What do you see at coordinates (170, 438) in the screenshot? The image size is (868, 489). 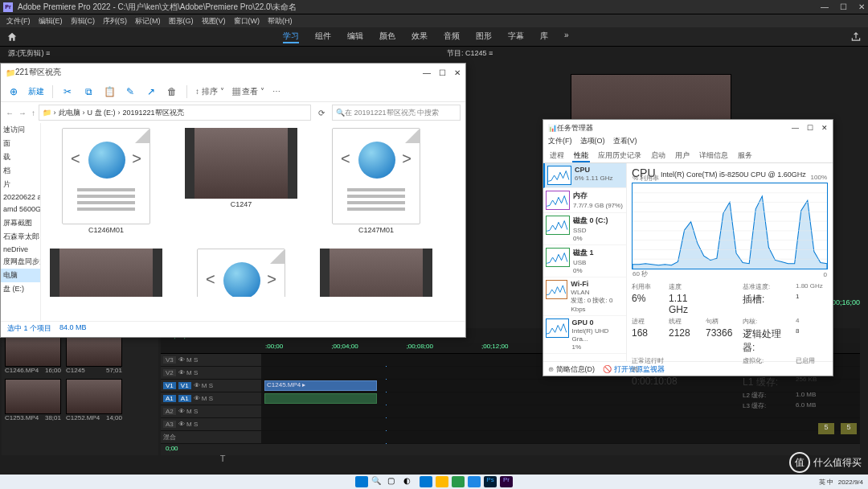 I see `mix-track-label: 混合` at bounding box center [170, 438].